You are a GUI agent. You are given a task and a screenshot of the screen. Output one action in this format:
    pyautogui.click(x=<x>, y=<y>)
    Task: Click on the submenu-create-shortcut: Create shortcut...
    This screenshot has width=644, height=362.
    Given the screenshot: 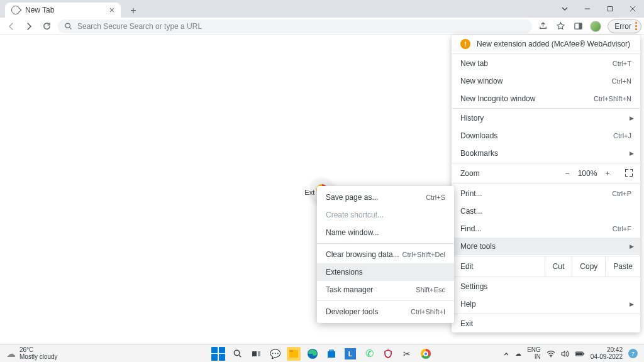 What is the action you would take?
    pyautogui.click(x=386, y=215)
    